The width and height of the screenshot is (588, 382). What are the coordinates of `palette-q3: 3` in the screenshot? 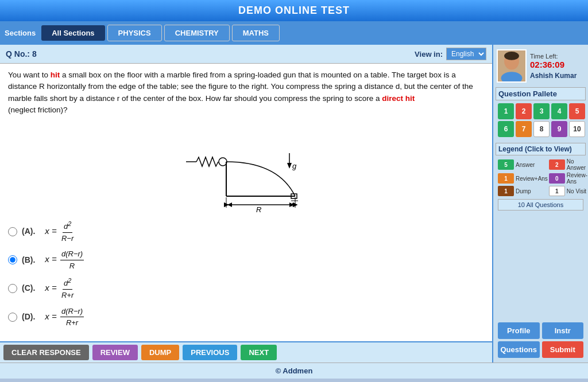 It's located at (541, 111).